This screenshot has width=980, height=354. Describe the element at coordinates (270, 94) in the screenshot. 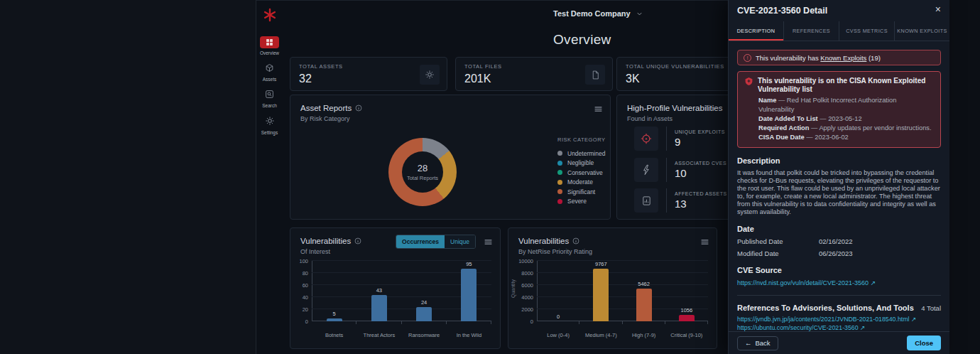

I see `search-icon` at that location.